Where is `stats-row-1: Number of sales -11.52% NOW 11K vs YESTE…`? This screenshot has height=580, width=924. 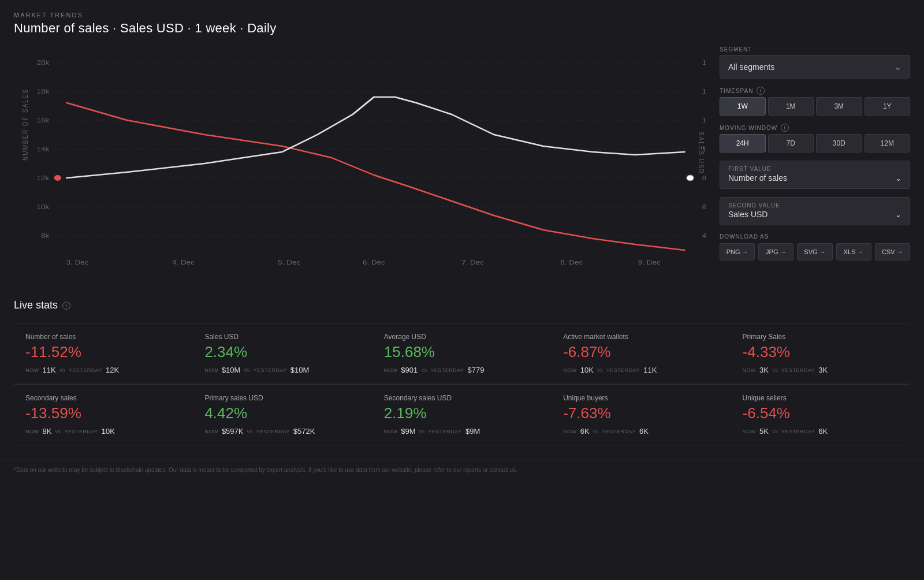
stats-row-1: Number of sales -11.52% NOW 11K vs YESTE… is located at coordinates (462, 354).